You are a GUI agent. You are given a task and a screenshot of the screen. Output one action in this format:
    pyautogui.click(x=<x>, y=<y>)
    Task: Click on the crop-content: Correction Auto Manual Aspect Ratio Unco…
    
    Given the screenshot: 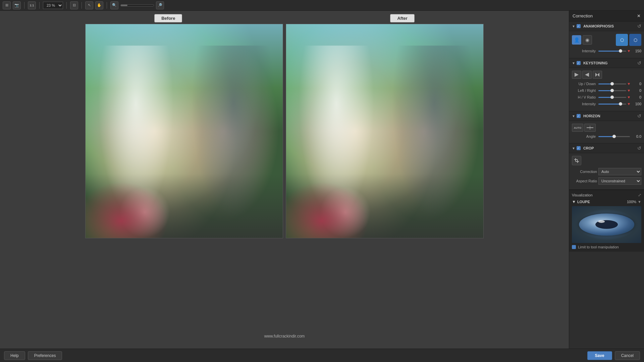 What is the action you would take?
    pyautogui.click(x=606, y=172)
    